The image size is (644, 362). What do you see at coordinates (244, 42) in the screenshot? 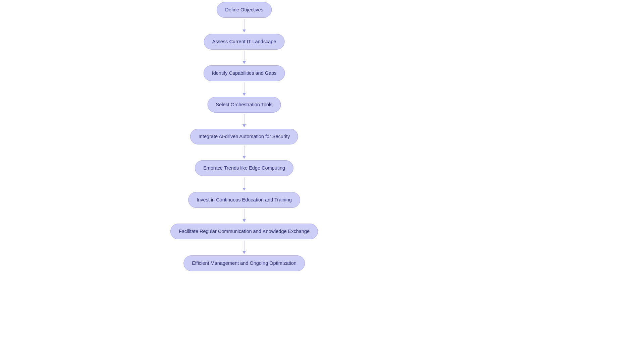
I see `flow-node: Assess Current IT Landscape` at bounding box center [244, 42].